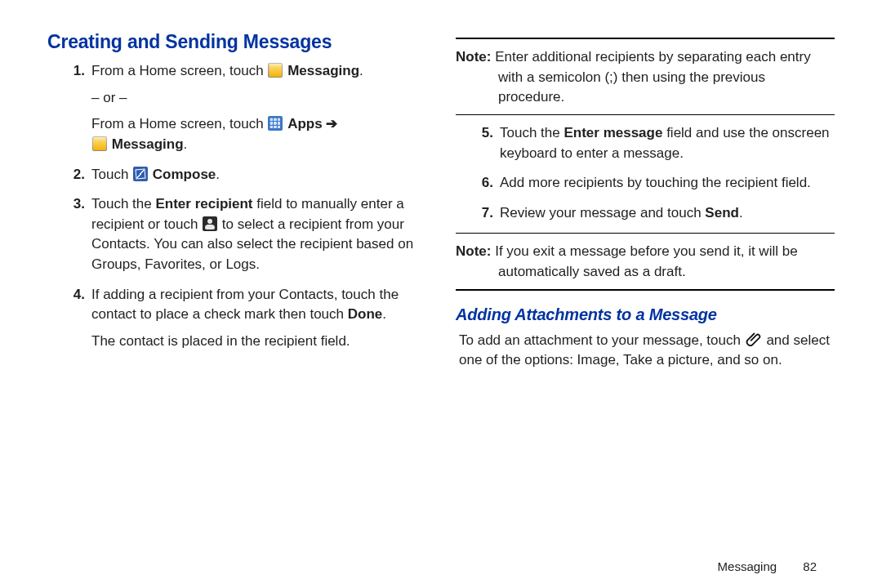 The image size is (882, 588). I want to click on divider-top, so click(645, 38).